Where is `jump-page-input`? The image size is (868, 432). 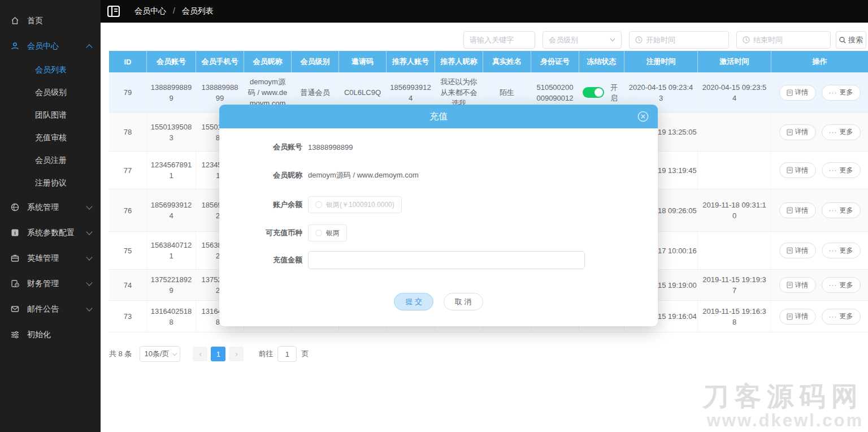
jump-page-input is located at coordinates (287, 354).